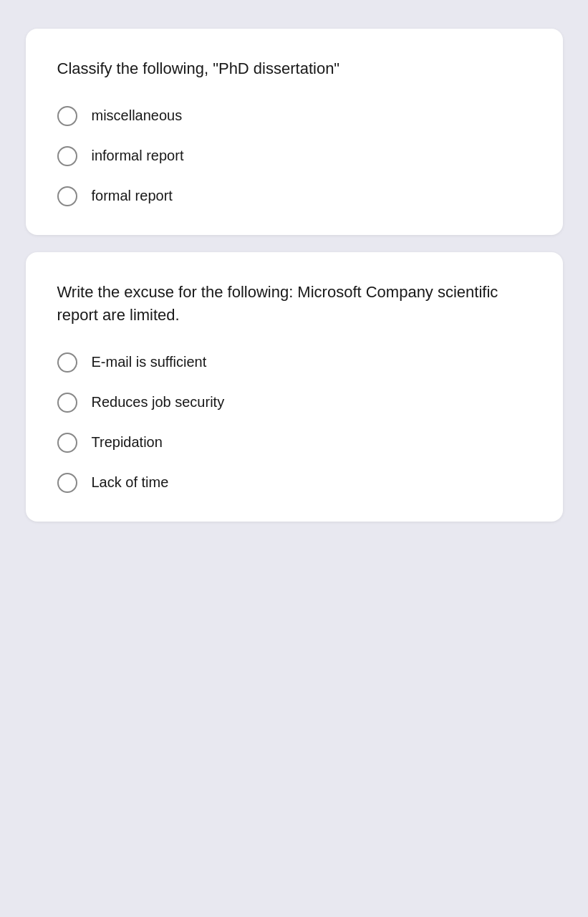 The image size is (588, 917). Describe the element at coordinates (138, 156) in the screenshot. I see `option-label-q1-2: informal report` at that location.